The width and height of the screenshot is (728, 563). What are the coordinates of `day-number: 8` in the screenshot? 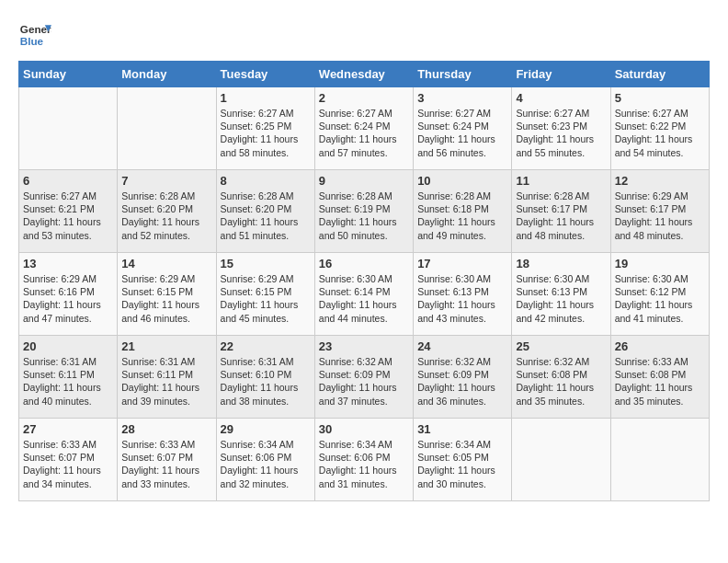 It's located at (266, 180).